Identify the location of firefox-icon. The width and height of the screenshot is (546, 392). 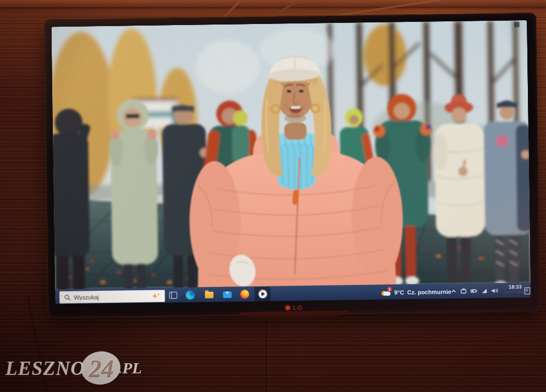
(244, 294).